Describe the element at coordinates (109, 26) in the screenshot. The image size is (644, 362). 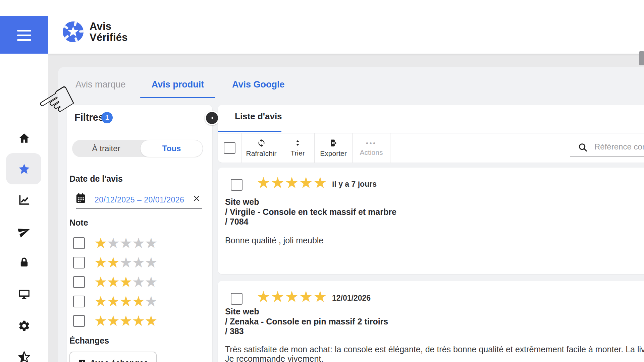
I see `brand-name-line1: Avis` at that location.